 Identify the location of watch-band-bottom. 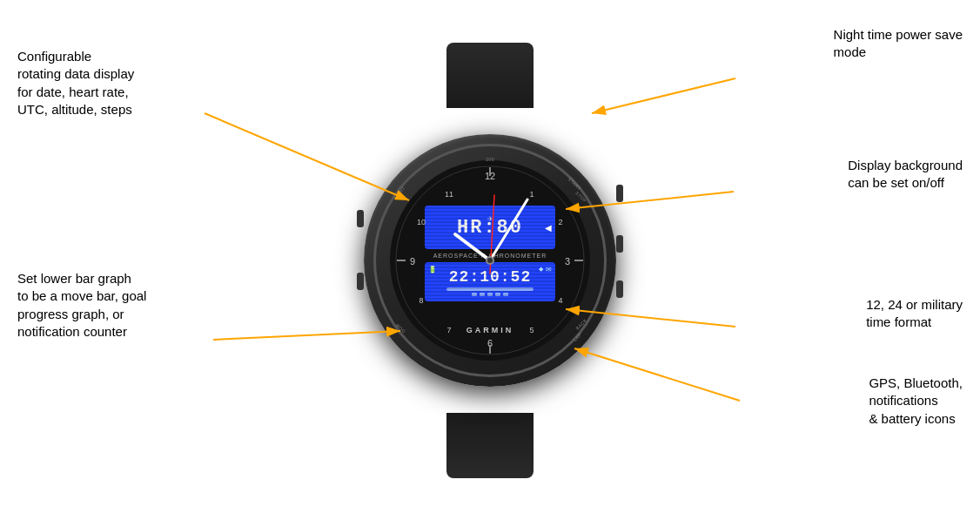
(490, 446).